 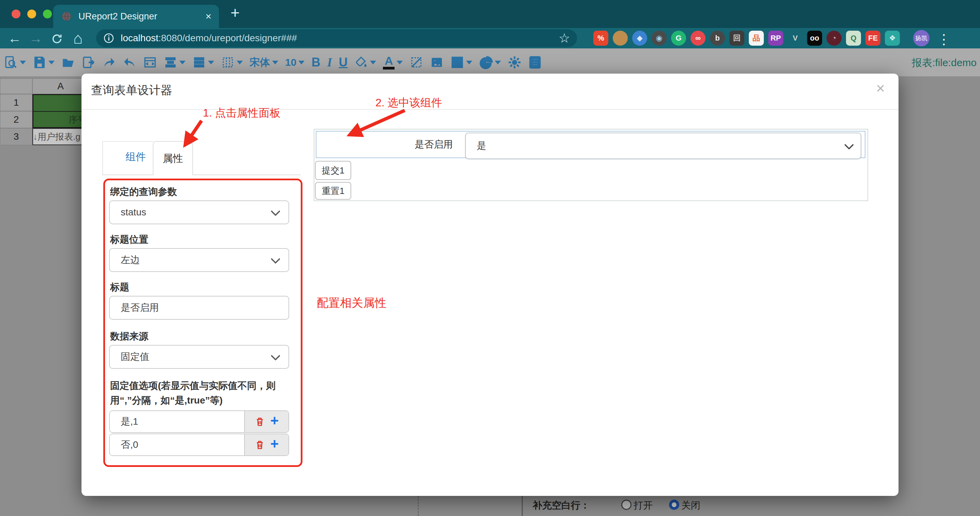 What do you see at coordinates (737, 38) in the screenshot?
I see `scanner-extension-icon: 回` at bounding box center [737, 38].